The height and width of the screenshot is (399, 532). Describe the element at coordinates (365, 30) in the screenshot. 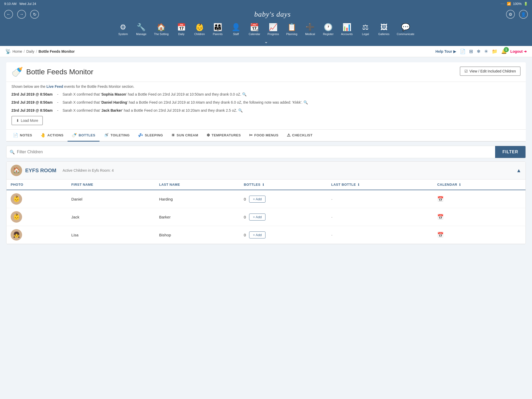

I see `menu-item-legal: ⚖ Legal` at that location.